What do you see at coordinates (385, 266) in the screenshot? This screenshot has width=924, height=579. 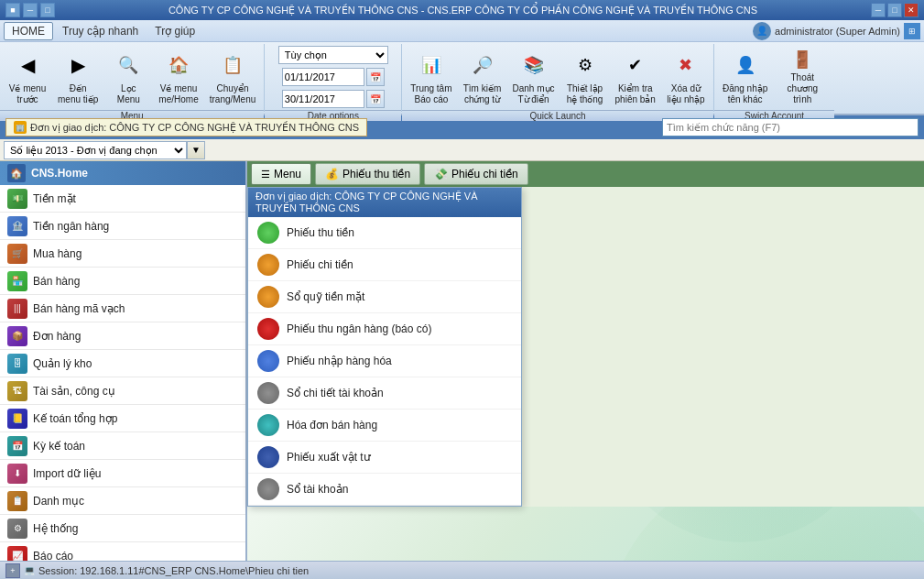 I see `dropdown-phieu-chi-tien: Phiếu chi tiền` at bounding box center [385, 266].